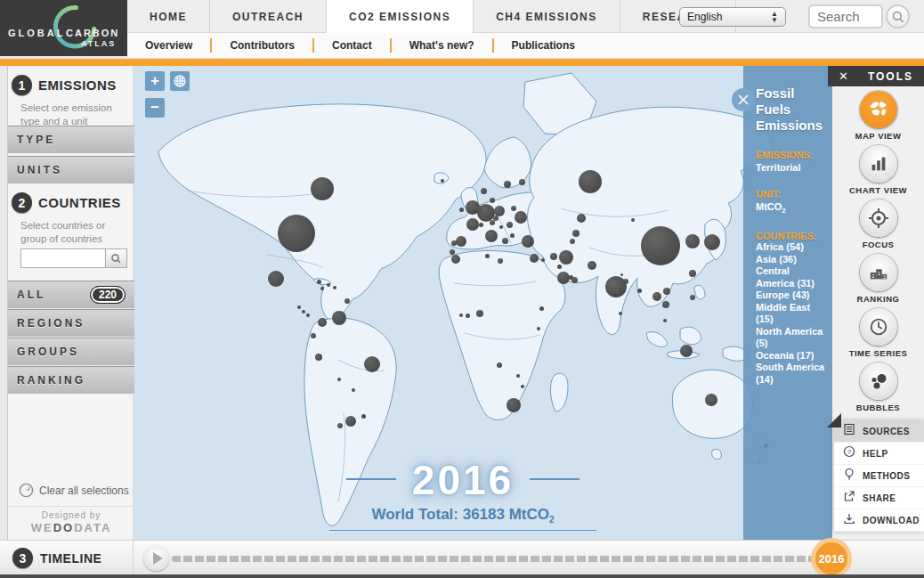 The image size is (924, 578). I want to click on timeline-year-knob: 2016, so click(831, 558).